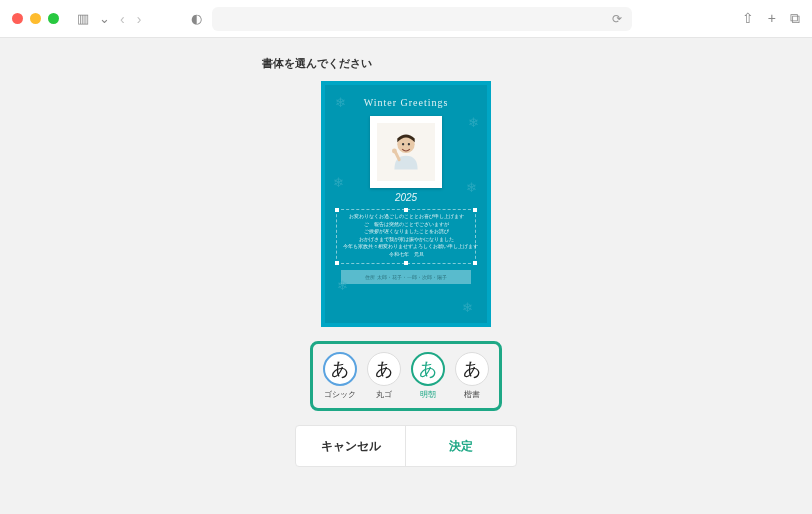 Image resolution: width=812 pixels, height=514 pixels. Describe the element at coordinates (406, 19) in the screenshot. I see `window-toolbar: ▥ ⌄ ‹ › ◐ ⟳ ⇧ + ⧉` at that location.